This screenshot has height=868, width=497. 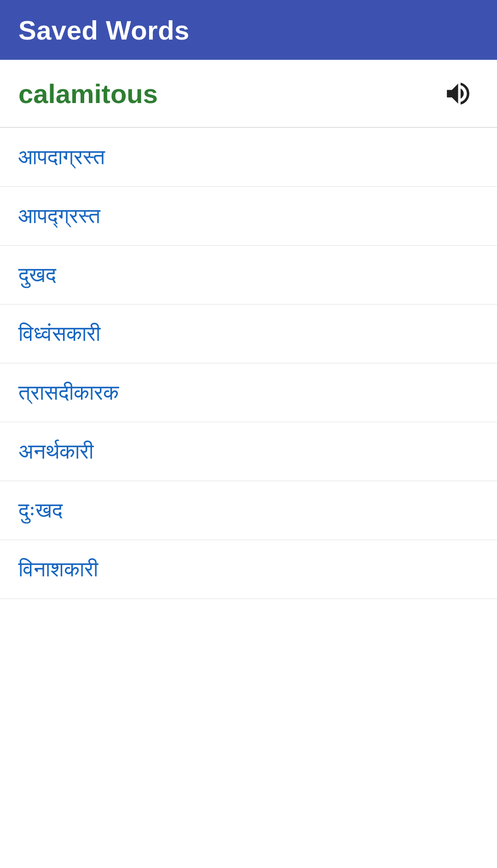 I want to click on translation-row: दुःखद, so click(x=248, y=511).